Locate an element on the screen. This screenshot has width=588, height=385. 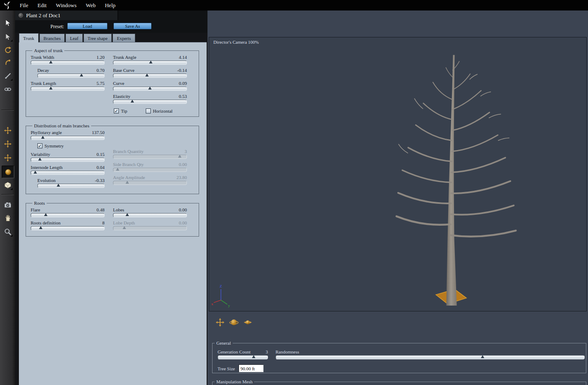
group-title: Roots is located at coordinates (39, 203).